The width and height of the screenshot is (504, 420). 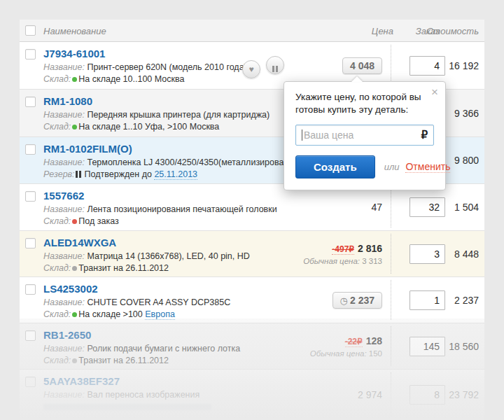 What do you see at coordinates (169, 314) in the screenshot?
I see `stock-line: Склад:На складе >100 Европа` at bounding box center [169, 314].